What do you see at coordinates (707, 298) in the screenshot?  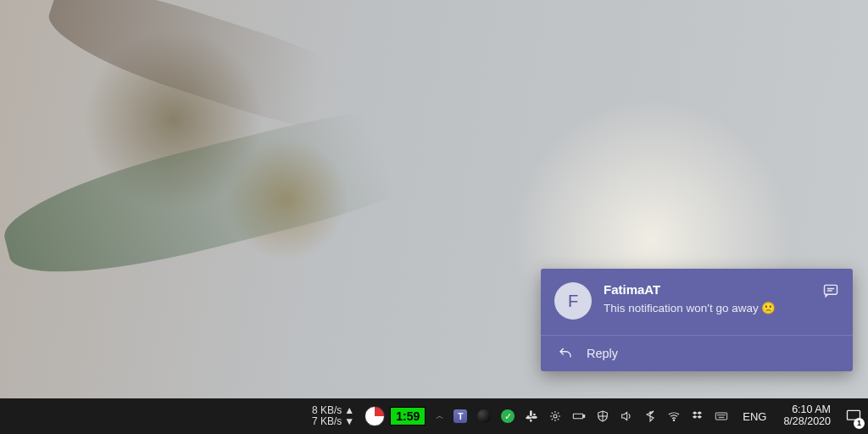 I see `toast-text: FatimaAT This notification won't go away…` at bounding box center [707, 298].